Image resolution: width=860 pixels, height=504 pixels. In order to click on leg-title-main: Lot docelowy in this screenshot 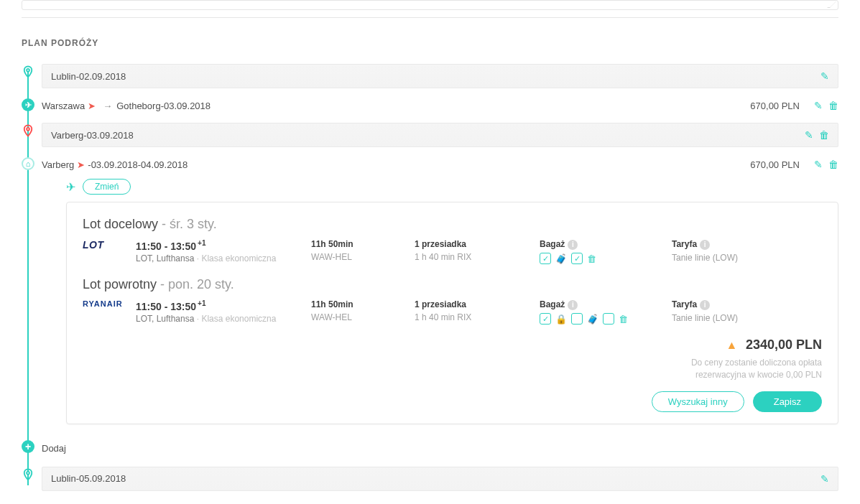, I will do `click(121, 224)`.